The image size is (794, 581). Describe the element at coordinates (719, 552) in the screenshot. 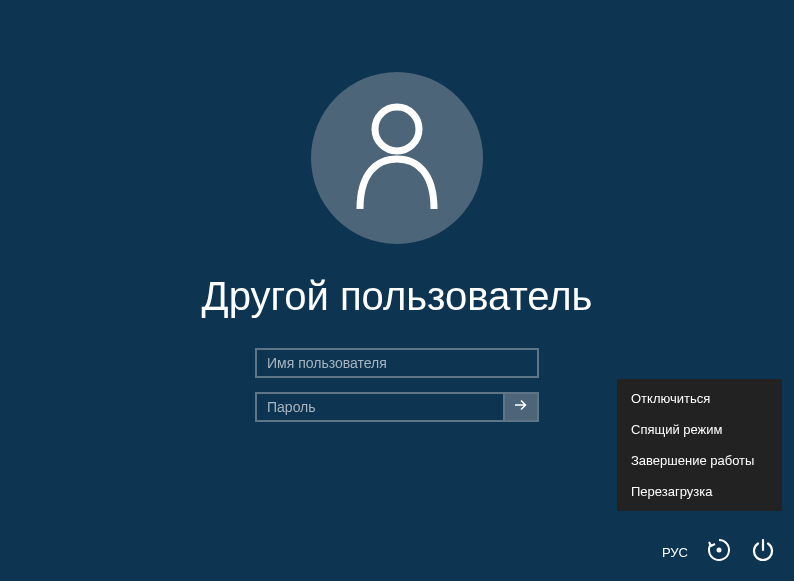

I see `bottom-bar: РУС` at that location.